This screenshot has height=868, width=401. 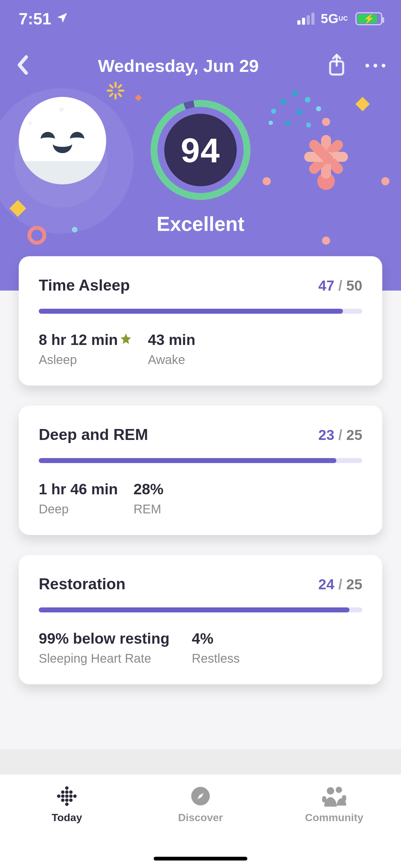 I want to click on tab-today: Today, so click(x=67, y=822).